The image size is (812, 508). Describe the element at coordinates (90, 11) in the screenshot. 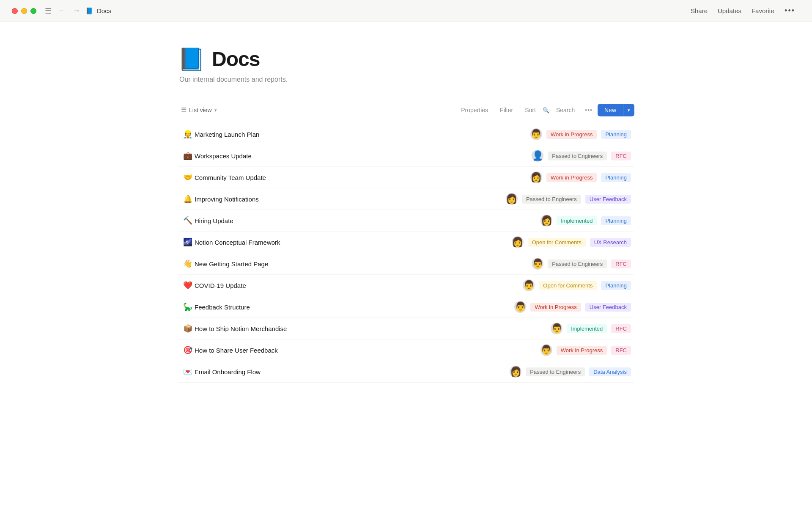

I see `titlebar-emoji: 📘` at that location.